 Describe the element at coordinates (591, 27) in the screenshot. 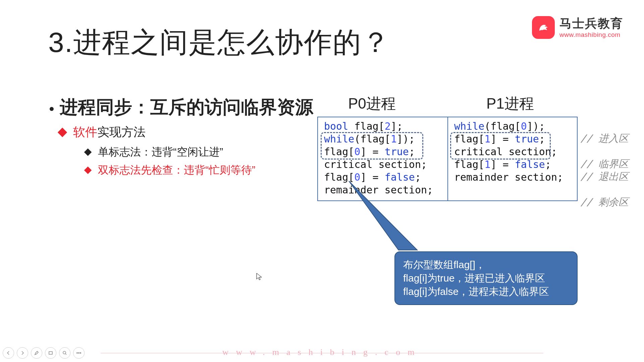

I see `logo-text: 马士兵教育 www.mashibing.com` at that location.